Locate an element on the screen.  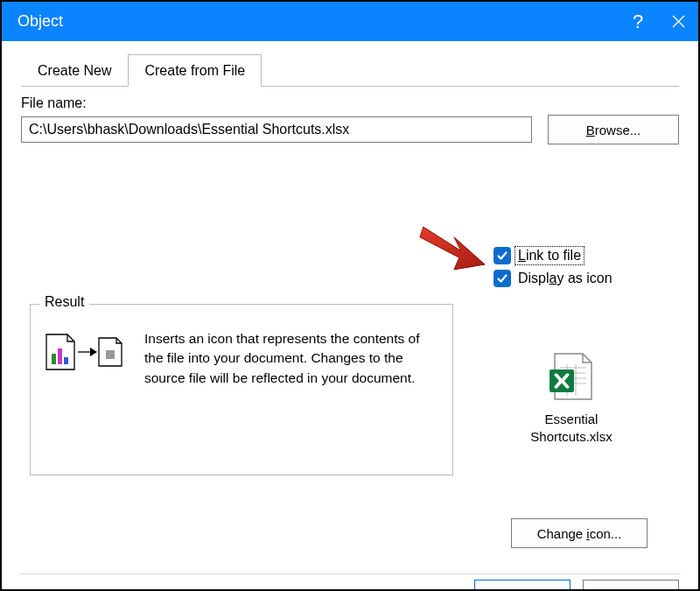
tab-strip: Create New Create from File is located at coordinates (350, 70).